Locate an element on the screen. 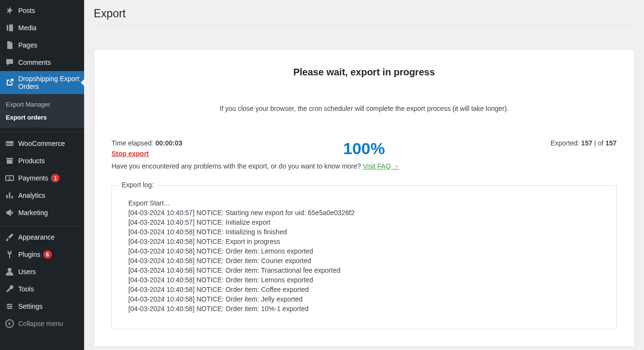 This screenshot has height=350, width=644. page-title: Export is located at coordinates (364, 12).